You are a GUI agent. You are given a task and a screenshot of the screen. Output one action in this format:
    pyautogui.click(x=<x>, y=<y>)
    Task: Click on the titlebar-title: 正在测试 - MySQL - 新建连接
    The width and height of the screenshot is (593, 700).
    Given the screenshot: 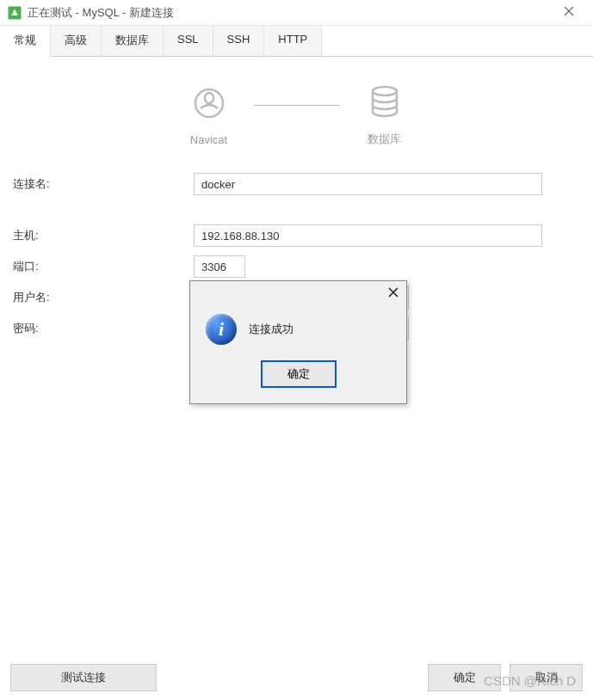 What is the action you would take?
    pyautogui.click(x=101, y=13)
    